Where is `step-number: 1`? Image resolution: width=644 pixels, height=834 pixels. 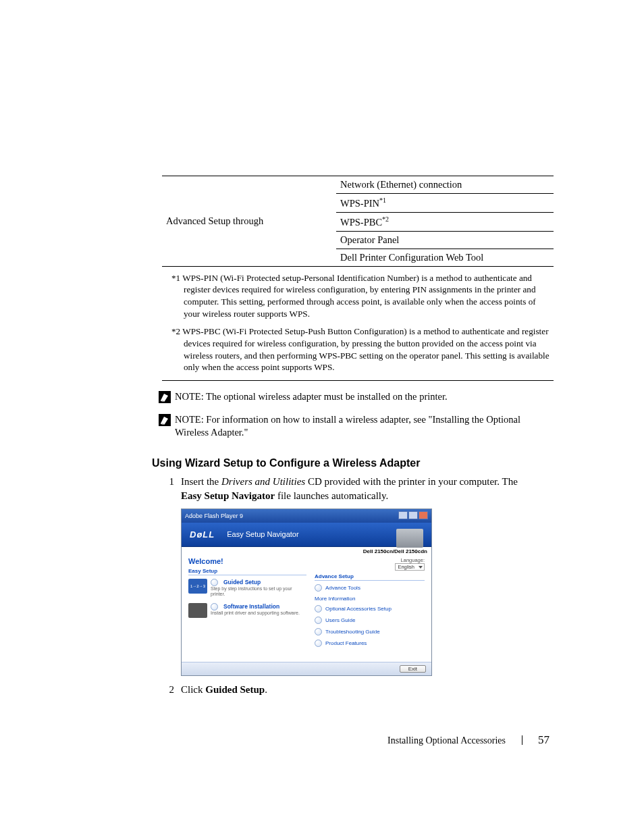 step-number: 1 is located at coordinates (169, 489).